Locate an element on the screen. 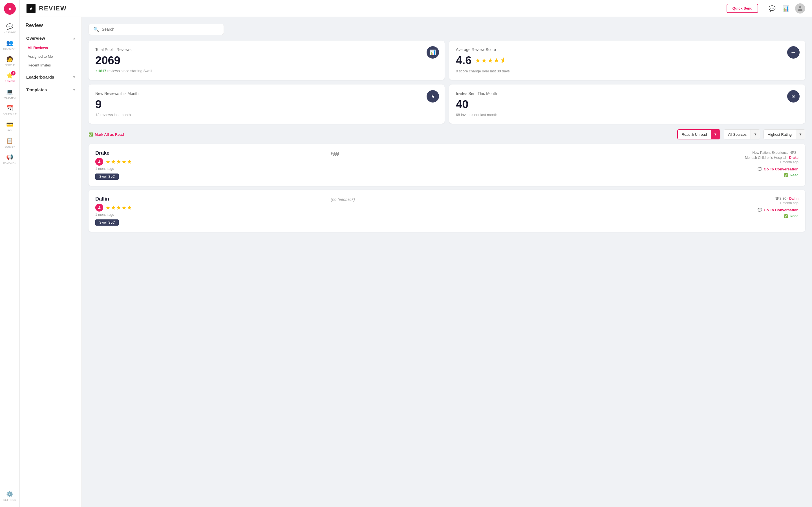 The width and height of the screenshot is (812, 507). highest-rating-filter: Highest Rating ▼ is located at coordinates (784, 134).